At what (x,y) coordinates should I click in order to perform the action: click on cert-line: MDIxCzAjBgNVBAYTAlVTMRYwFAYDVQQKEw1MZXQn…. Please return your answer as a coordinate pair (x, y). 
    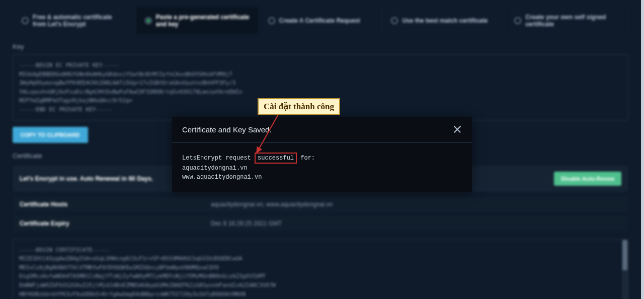
    Looking at the image, I should click on (320, 268).